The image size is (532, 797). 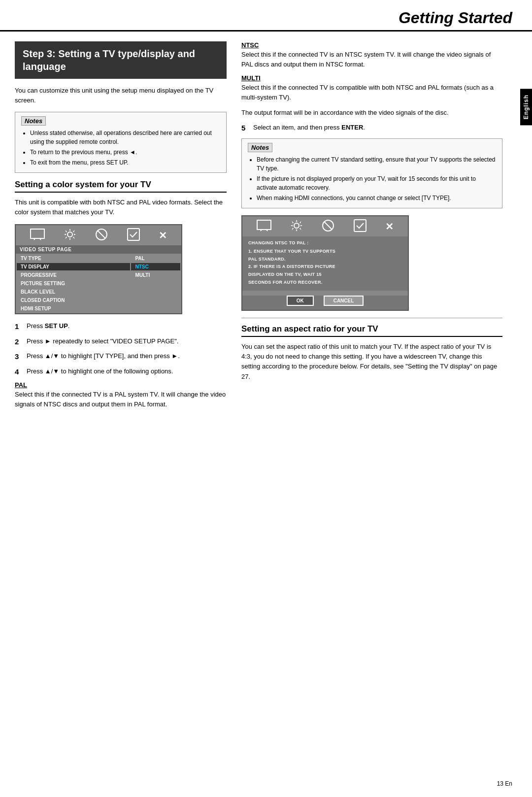 I want to click on table-cell-label: BLACK LEVEL, so click(x=73, y=292).